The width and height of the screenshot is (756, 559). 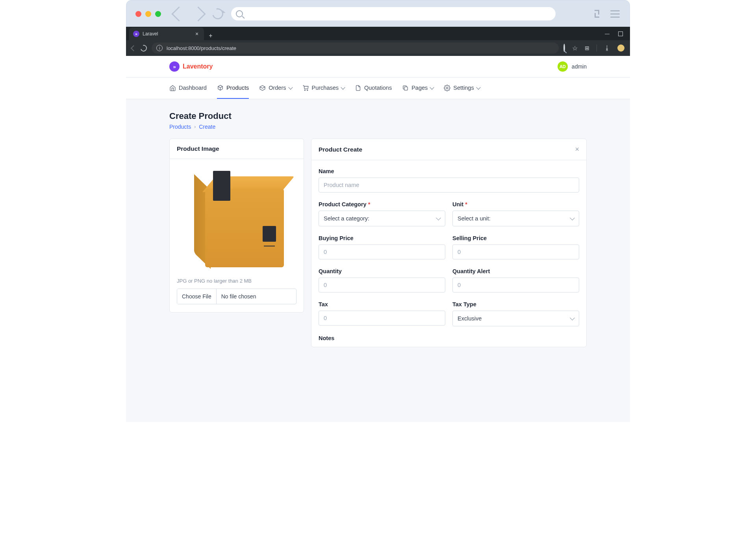 What do you see at coordinates (188, 88) in the screenshot?
I see `nav-dashboard: Dashboard` at bounding box center [188, 88].